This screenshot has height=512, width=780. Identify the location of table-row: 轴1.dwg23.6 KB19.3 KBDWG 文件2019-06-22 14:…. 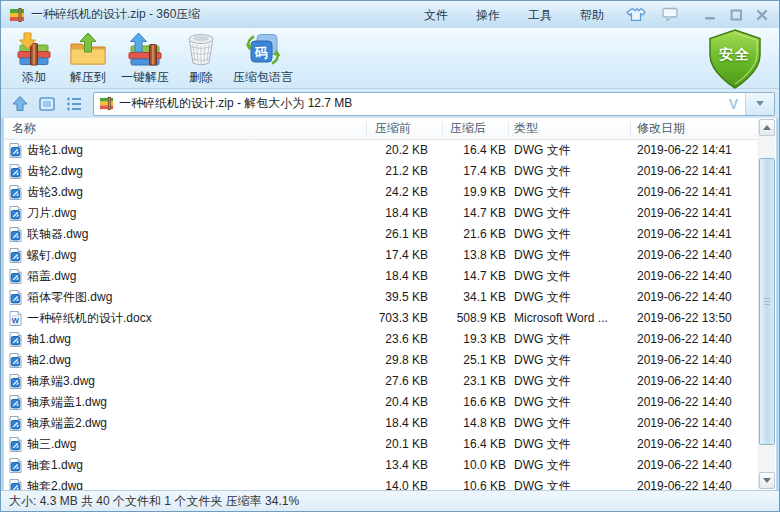
(390, 340).